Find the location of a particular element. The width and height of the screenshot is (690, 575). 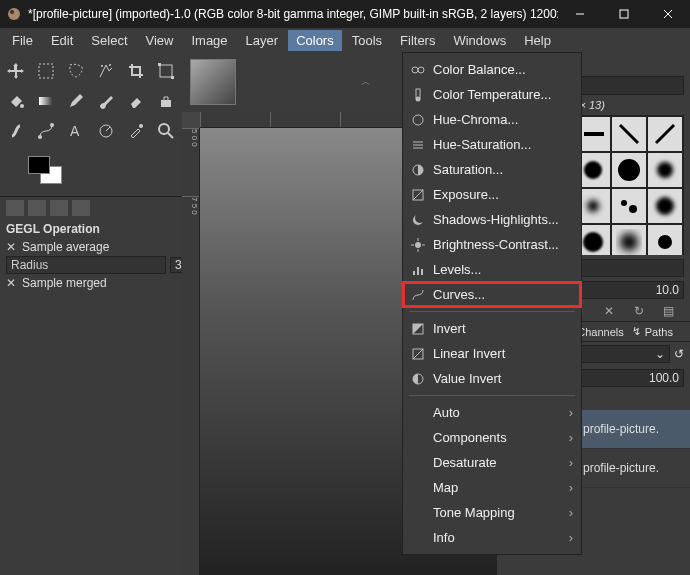

free-select-tool is located at coordinates (76, 71).